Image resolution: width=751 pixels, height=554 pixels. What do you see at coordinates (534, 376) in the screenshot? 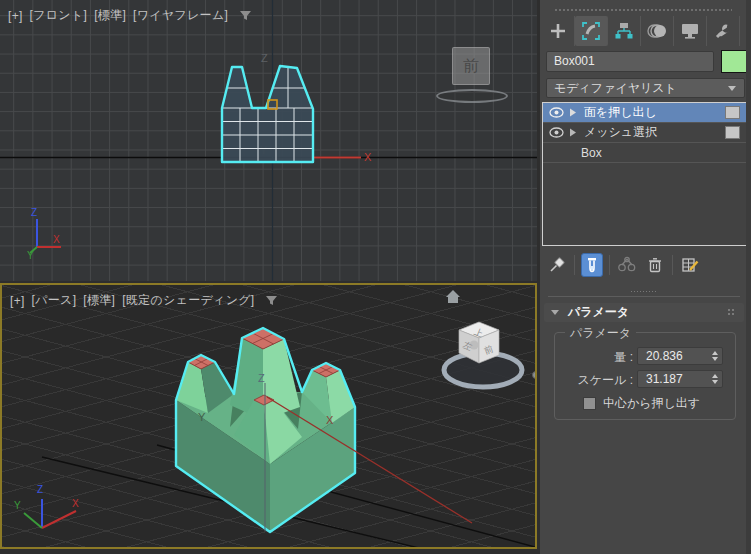
I see `viewcube-options-dot` at bounding box center [534, 376].